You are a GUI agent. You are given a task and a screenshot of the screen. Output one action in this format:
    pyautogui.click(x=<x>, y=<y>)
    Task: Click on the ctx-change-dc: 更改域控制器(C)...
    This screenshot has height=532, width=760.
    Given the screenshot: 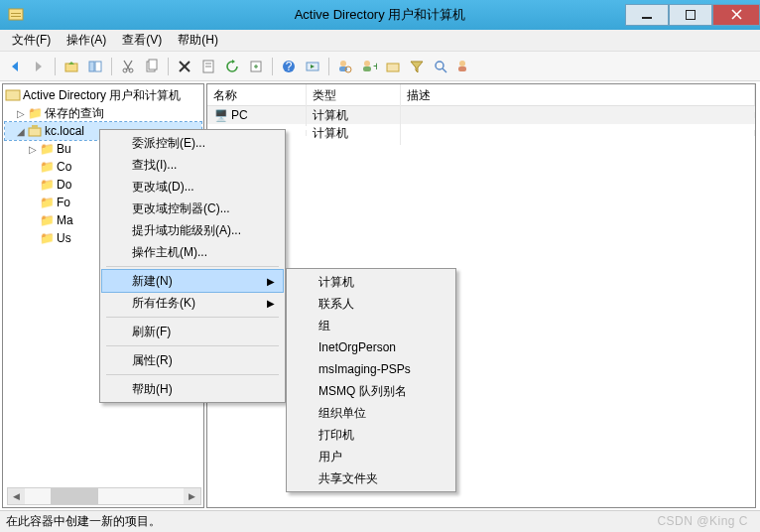 What is the action you would take?
    pyautogui.click(x=192, y=208)
    